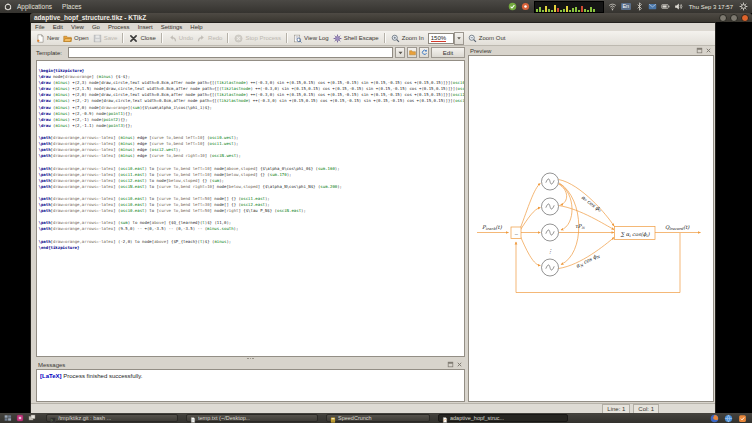 The height and width of the screenshot is (423, 752). I want to click on save-button: Save, so click(106, 38).